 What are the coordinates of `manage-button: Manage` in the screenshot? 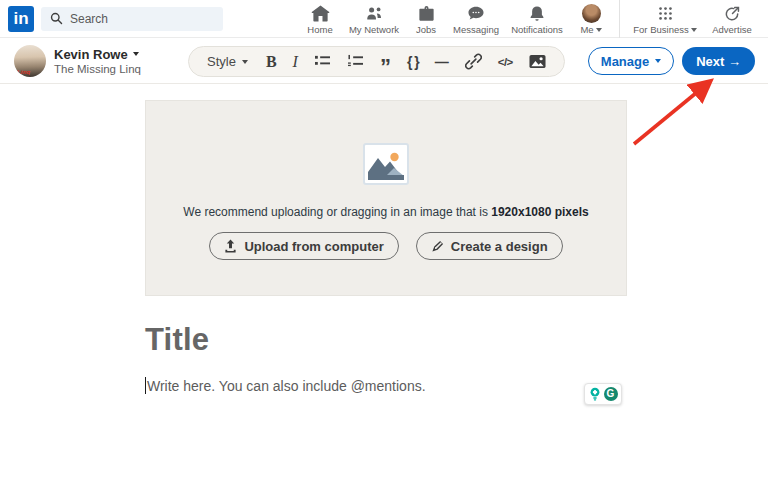 It's located at (631, 61).